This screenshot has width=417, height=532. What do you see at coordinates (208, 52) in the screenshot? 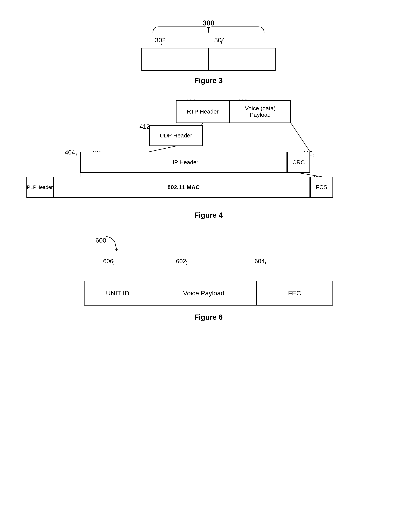
I see `figure3-section: 300 302 304` at bounding box center [208, 52].